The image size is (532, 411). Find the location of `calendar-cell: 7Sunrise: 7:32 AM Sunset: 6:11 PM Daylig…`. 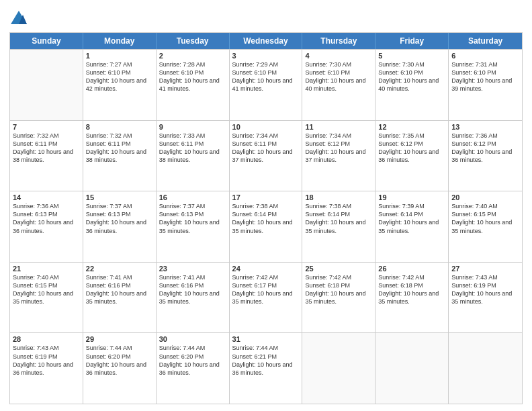

calendar-cell: 7Sunrise: 7:32 AM Sunset: 6:11 PM Daylig… is located at coordinates (47, 156).